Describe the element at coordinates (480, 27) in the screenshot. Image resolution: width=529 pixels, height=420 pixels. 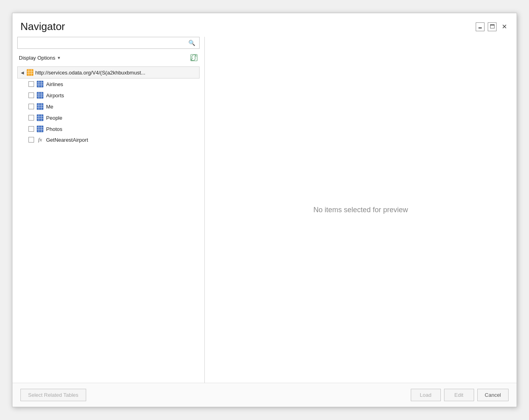
I see `minimize-button: 🗕` at that location.